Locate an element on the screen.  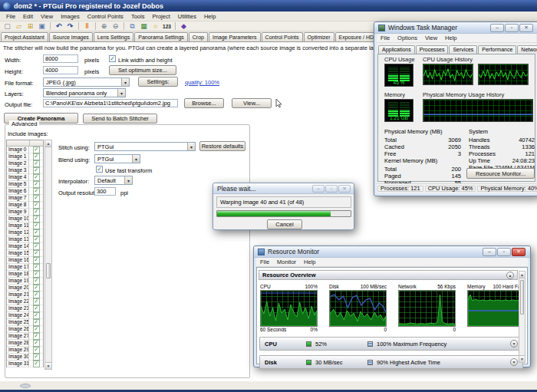
menu-item: Options is located at coordinates (407, 38).